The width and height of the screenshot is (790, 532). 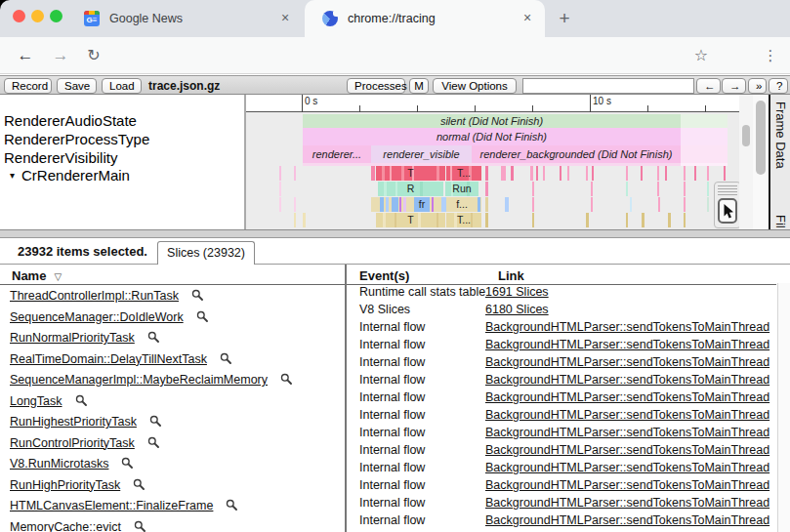 I want to click on slice-name-link: RunHighPriorityTask, so click(x=64, y=485).